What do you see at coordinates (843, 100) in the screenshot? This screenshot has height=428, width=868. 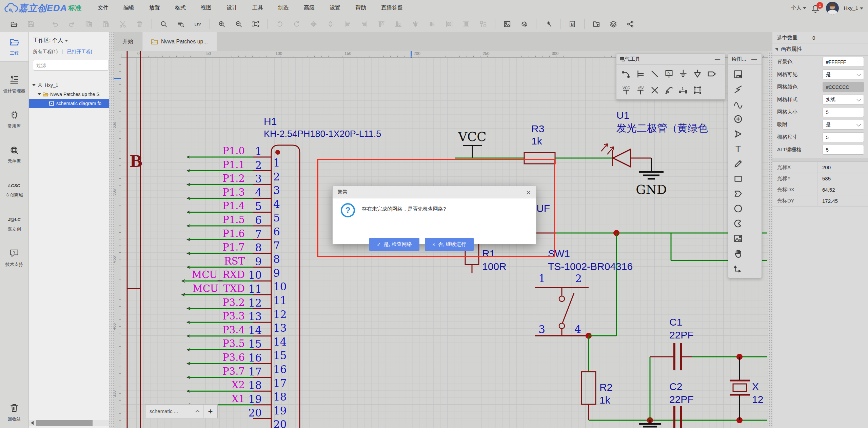 I see `grid-style-dropdown: 实线` at bounding box center [843, 100].